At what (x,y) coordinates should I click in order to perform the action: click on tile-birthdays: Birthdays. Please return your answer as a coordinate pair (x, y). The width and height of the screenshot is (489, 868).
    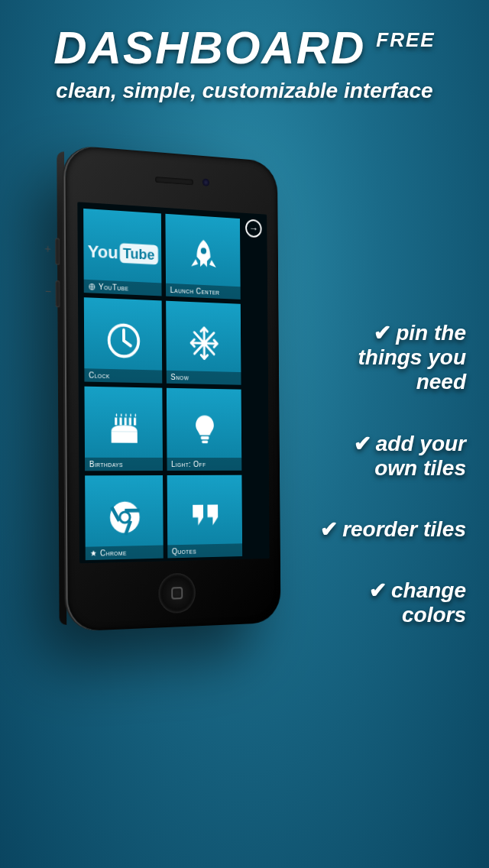
    Looking at the image, I should click on (124, 429).